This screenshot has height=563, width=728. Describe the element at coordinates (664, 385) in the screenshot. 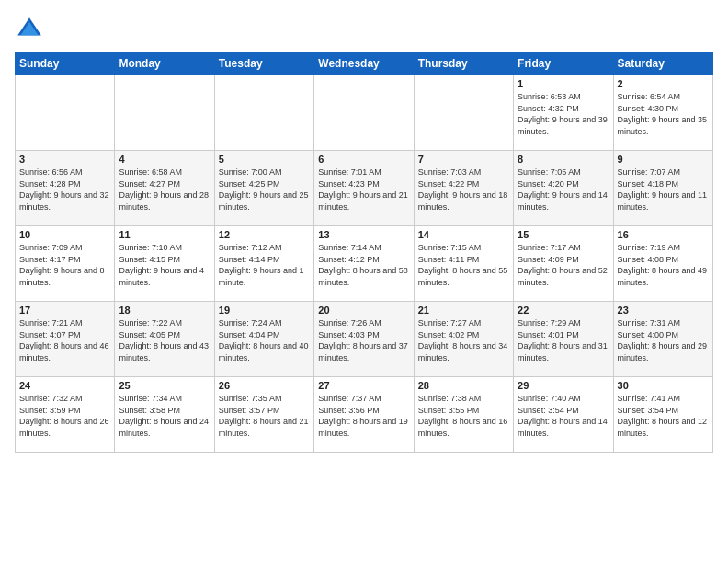

I see `day-number: 30` at that location.